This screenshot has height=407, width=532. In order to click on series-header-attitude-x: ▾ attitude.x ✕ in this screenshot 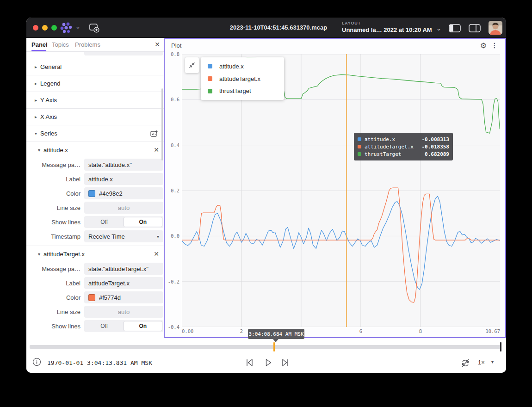, I will do `click(95, 150)`.